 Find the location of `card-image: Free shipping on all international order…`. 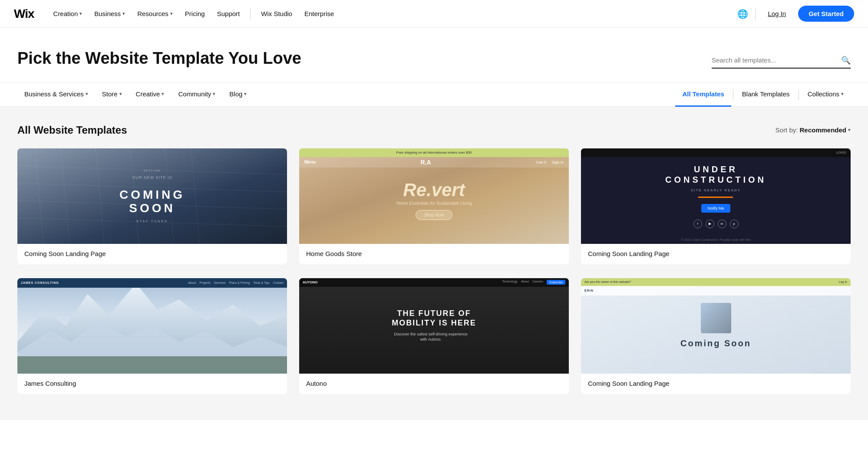

card-image: Free shipping on all international order… is located at coordinates (434, 196).